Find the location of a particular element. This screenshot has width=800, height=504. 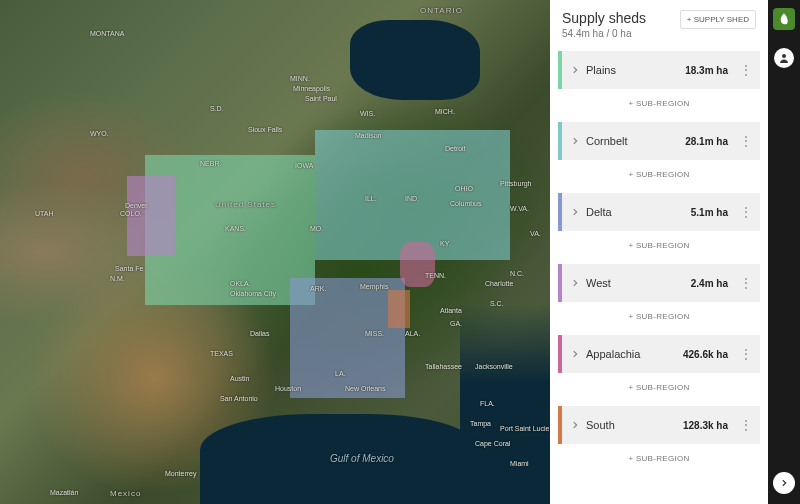

region-cornbelt is located at coordinates (412, 195).